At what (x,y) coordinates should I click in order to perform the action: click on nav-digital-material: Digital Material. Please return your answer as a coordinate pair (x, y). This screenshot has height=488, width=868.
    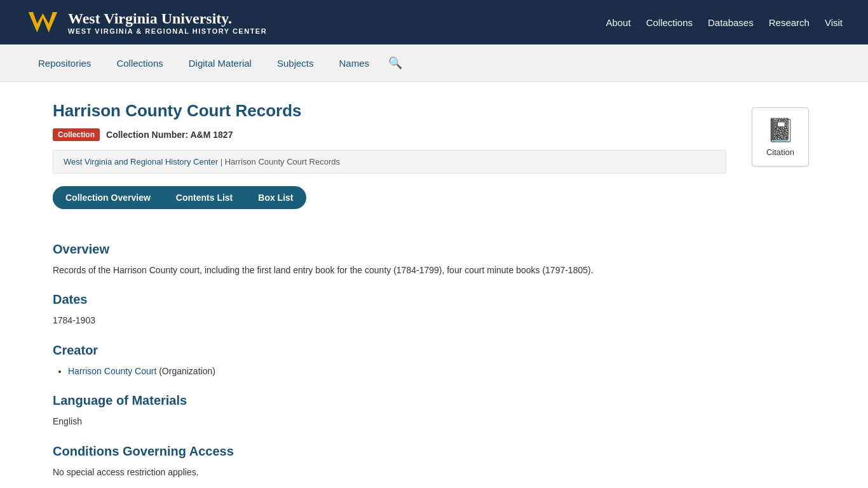
    Looking at the image, I should click on (220, 64).